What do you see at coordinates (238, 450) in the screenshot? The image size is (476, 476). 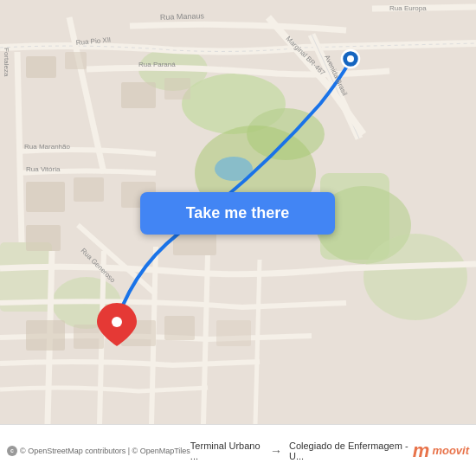 I see `bottom-bar: c © OpenStreetMap contributors | © OpenM…` at bounding box center [238, 450].